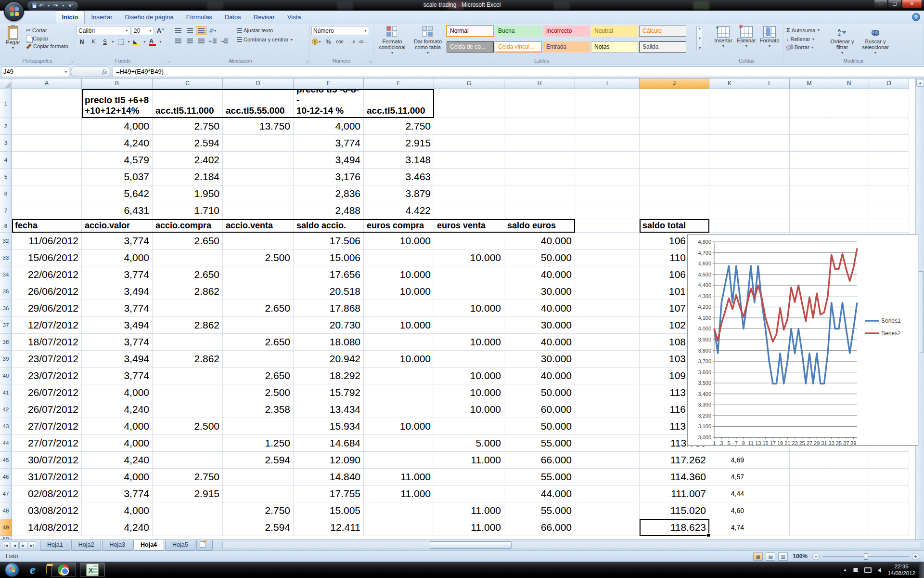 The height and width of the screenshot is (578, 924). What do you see at coordinates (607, 511) in the screenshot?
I see `cell-I48` at bounding box center [607, 511].